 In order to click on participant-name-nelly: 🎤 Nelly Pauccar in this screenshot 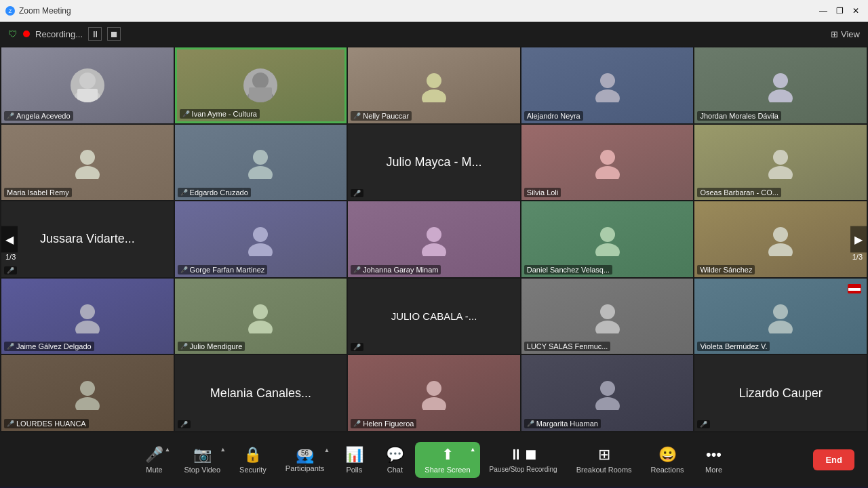, I will do `click(381, 116)`.